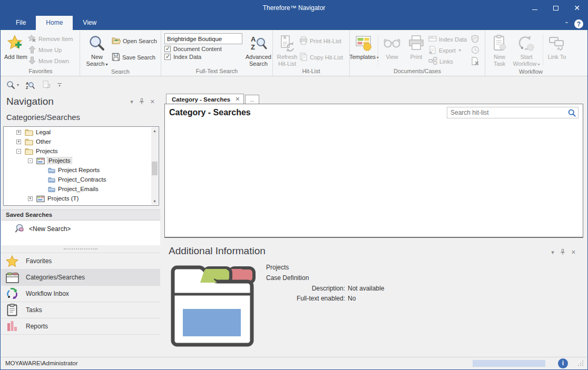 The image size is (588, 370). I want to click on sidebar-item-tasks: Tasks, so click(81, 311).